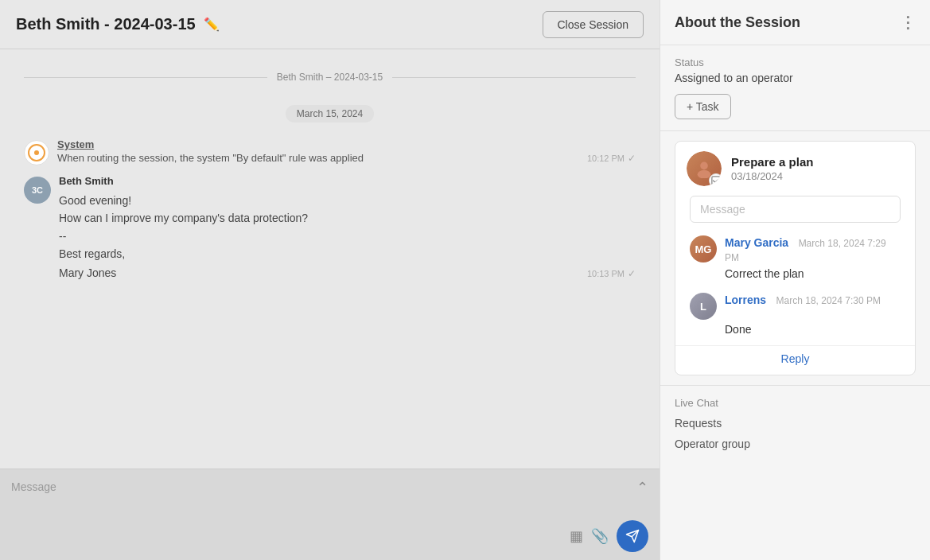 The image size is (930, 560). What do you see at coordinates (796, 423) in the screenshot?
I see `requests-value: Requests` at bounding box center [796, 423].